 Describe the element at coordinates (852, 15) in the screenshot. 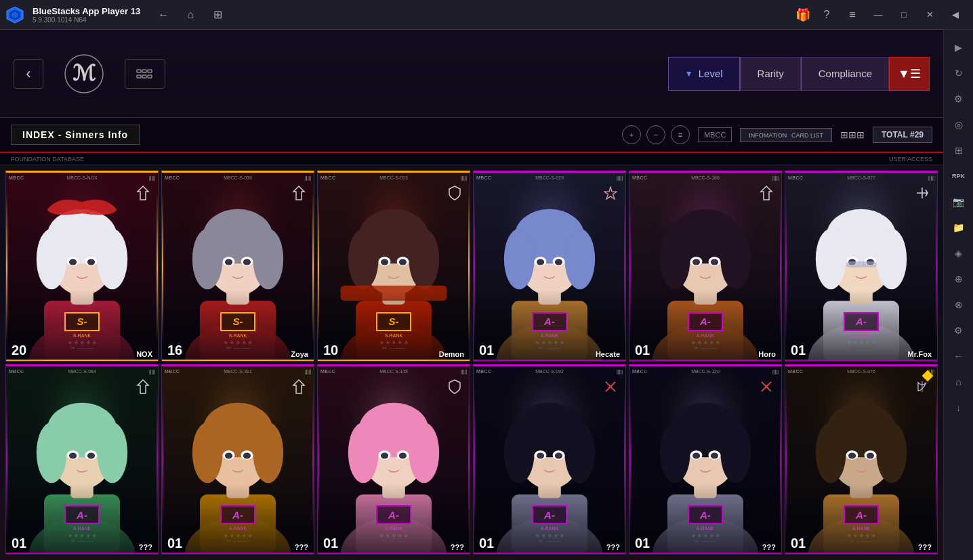

I see `menu-button: ≡` at that location.